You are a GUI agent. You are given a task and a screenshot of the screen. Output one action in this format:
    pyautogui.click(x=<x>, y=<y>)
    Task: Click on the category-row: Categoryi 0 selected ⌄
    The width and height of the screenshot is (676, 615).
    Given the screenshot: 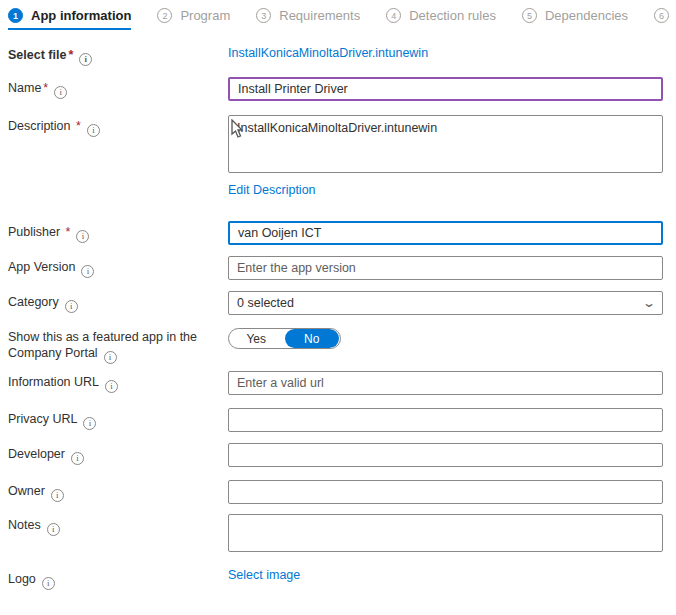 What is the action you would take?
    pyautogui.click(x=342, y=303)
    